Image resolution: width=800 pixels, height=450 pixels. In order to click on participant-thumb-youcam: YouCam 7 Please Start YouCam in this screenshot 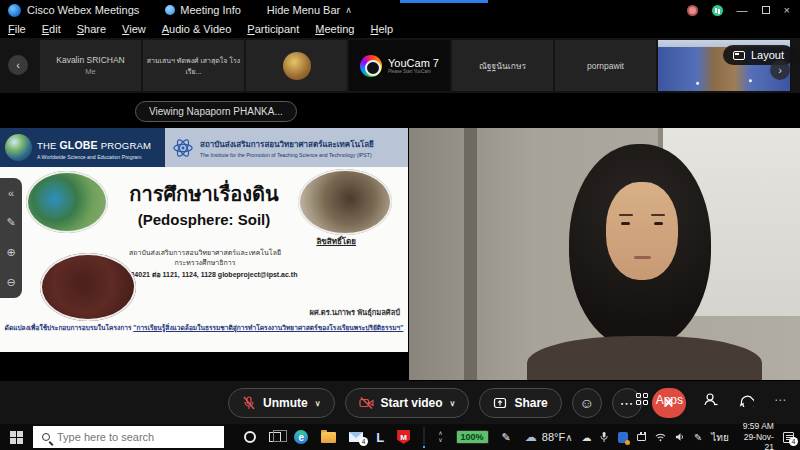, I will do `click(400, 66)`.